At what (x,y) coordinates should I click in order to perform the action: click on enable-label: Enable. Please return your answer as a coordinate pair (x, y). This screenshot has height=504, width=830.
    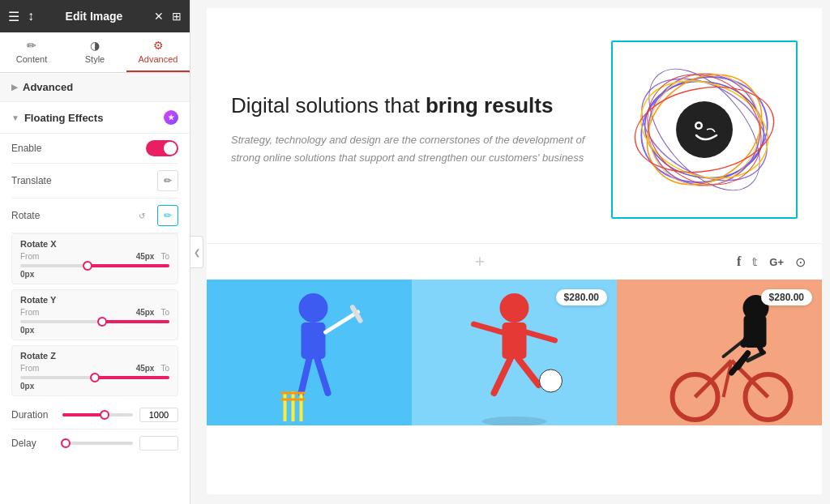
    Looking at the image, I should click on (34, 148).